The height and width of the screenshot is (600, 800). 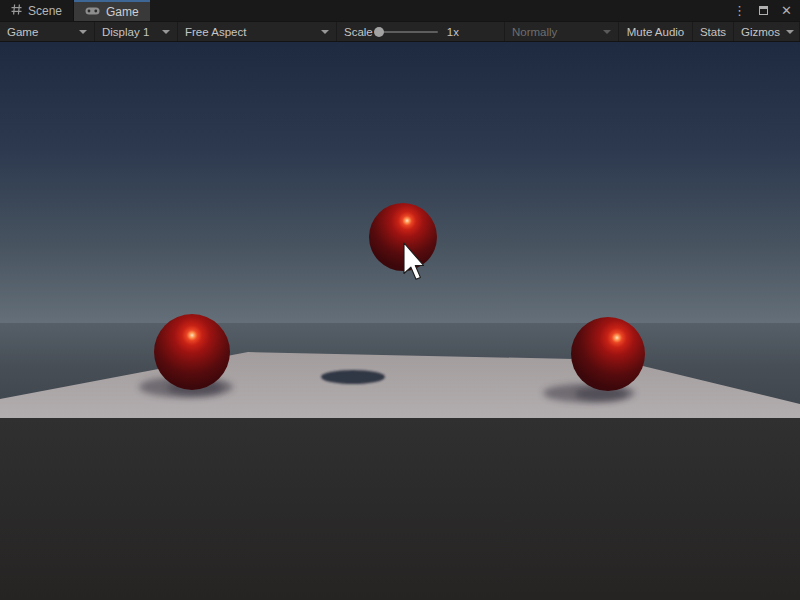 What do you see at coordinates (136, 32) in the screenshot?
I see `display-dropdown: Display 1` at bounding box center [136, 32].